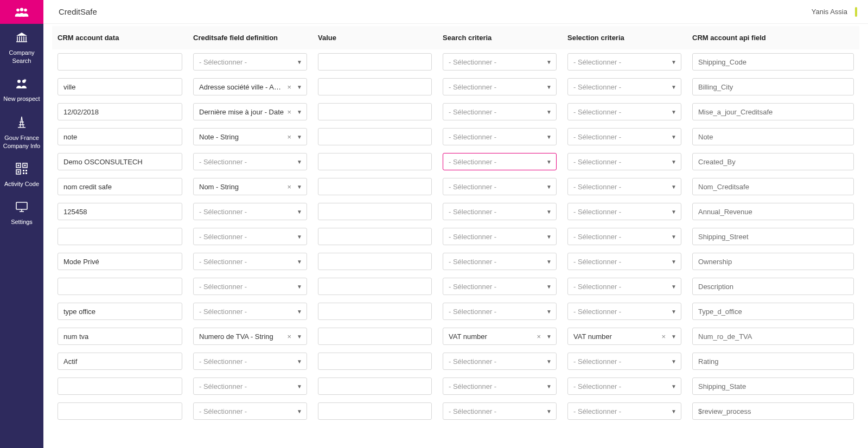 The image size is (868, 448). What do you see at coordinates (22, 47) in the screenshot?
I see `sidebar-item-company-search: Company Search` at bounding box center [22, 47].